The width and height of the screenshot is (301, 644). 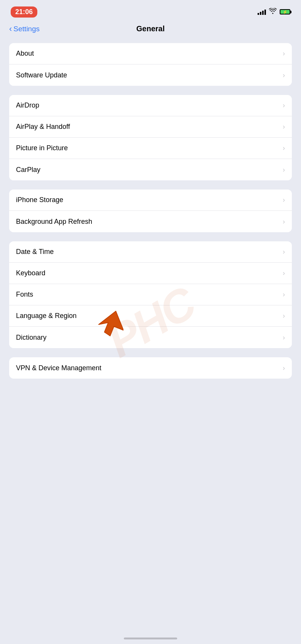 What do you see at coordinates (150, 211) in the screenshot?
I see `settings-group-3: iPhone Storage › Background App Refresh …` at bounding box center [150, 211].